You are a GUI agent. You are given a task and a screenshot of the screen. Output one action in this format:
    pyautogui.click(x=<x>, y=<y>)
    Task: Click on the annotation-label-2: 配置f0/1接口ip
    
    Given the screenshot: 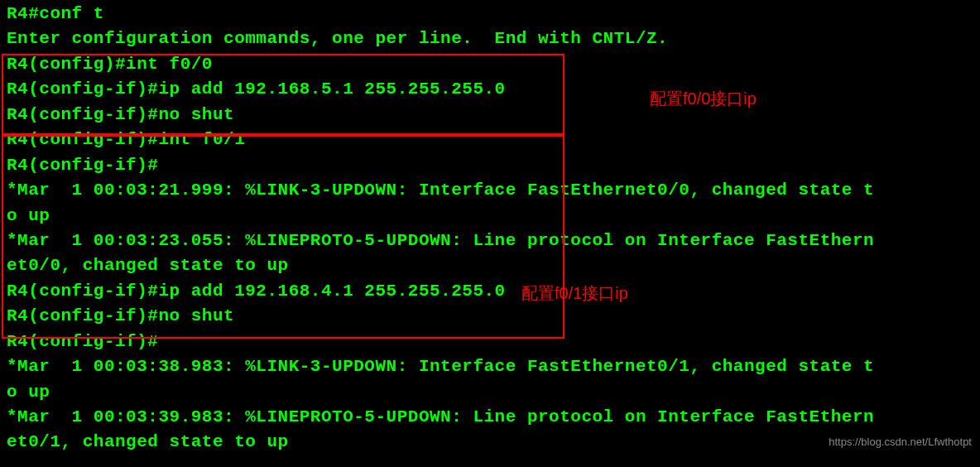 What is the action you would take?
    pyautogui.click(x=574, y=293)
    